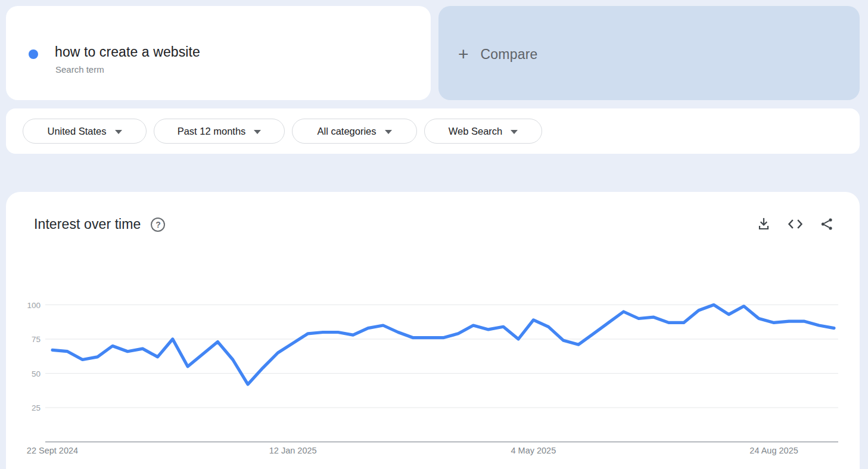 The height and width of the screenshot is (469, 868). Describe the element at coordinates (80, 69) in the screenshot. I see `term-type-label: Search term` at that location.